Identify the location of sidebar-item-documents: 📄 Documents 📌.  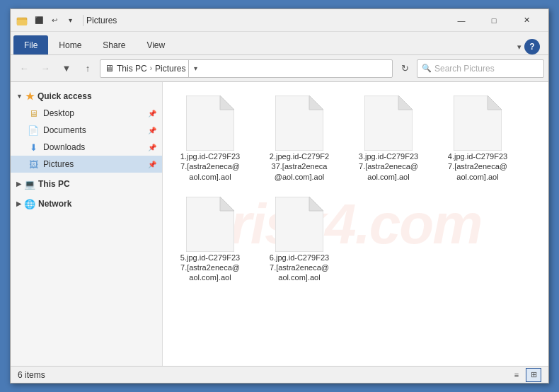
(86, 130).